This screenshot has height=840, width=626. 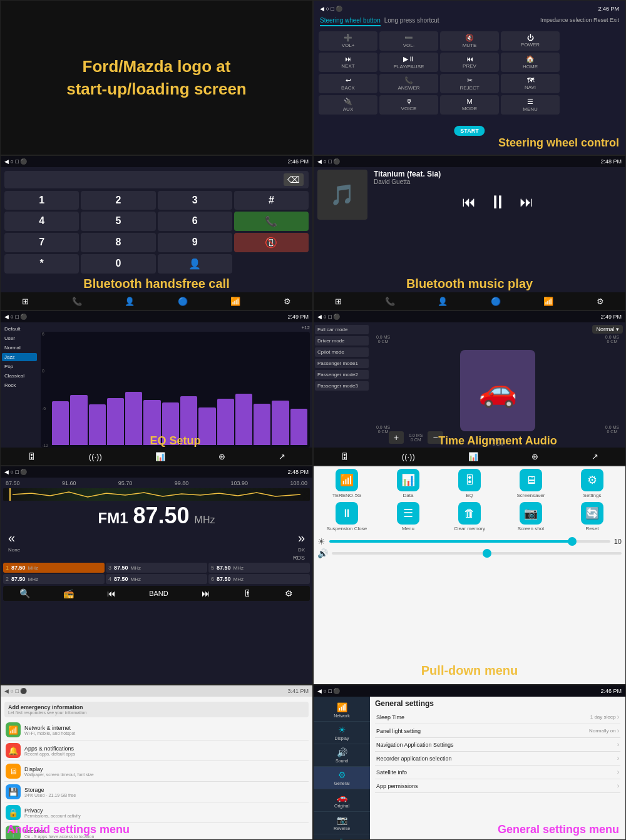 I want to click on pd-reset-icon: 🔄, so click(x=592, y=513).